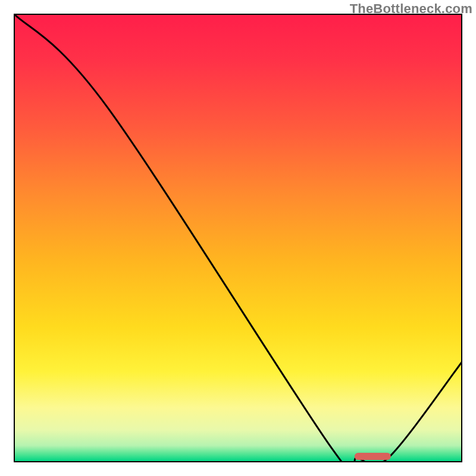 The image size is (476, 476). Describe the element at coordinates (411, 9) in the screenshot. I see `watermark-text: TheBottleneck.com` at that location.